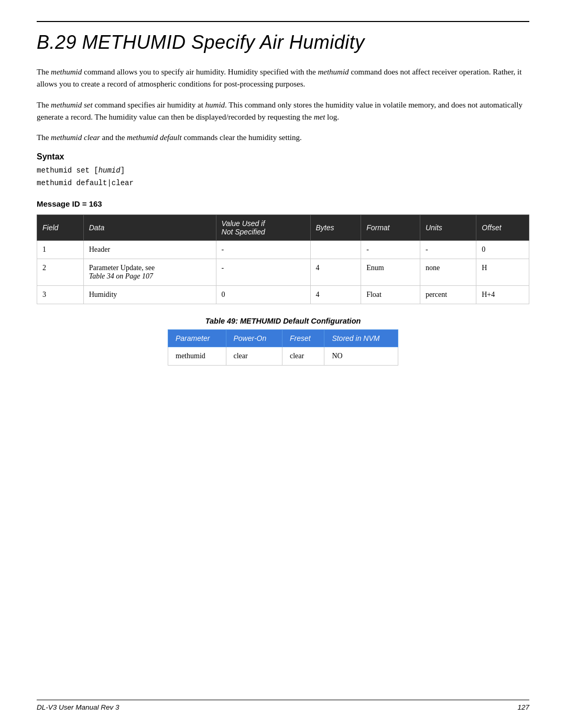 Image resolution: width=566 pixels, height=728 pixels. What do you see at coordinates (254, 338) in the screenshot?
I see `config-col-power-on: Power-On` at bounding box center [254, 338].